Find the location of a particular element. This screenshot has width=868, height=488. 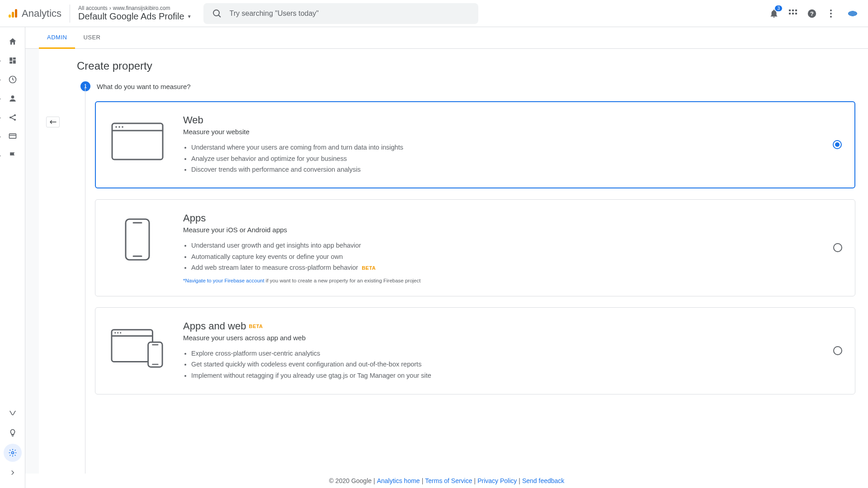

breadcrumb-site: www.finansijskibiro.com is located at coordinates (142, 8).